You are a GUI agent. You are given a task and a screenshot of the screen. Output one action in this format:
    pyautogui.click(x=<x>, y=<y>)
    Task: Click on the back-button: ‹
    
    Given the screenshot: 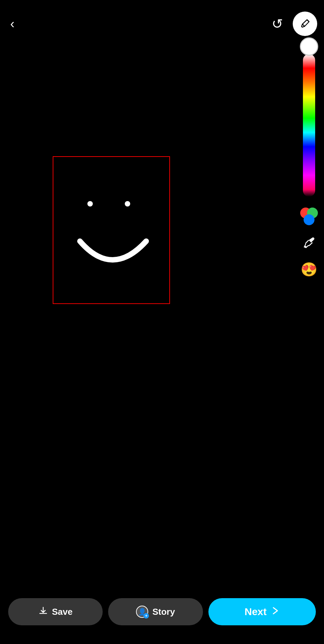 What is the action you would take?
    pyautogui.click(x=12, y=24)
    